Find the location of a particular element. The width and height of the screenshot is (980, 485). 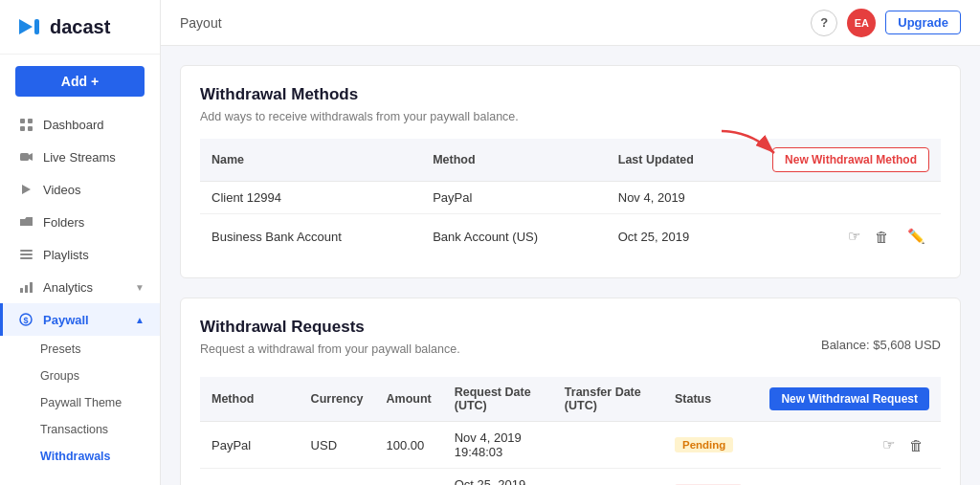

dacast-logo-icon is located at coordinates (29, 27).